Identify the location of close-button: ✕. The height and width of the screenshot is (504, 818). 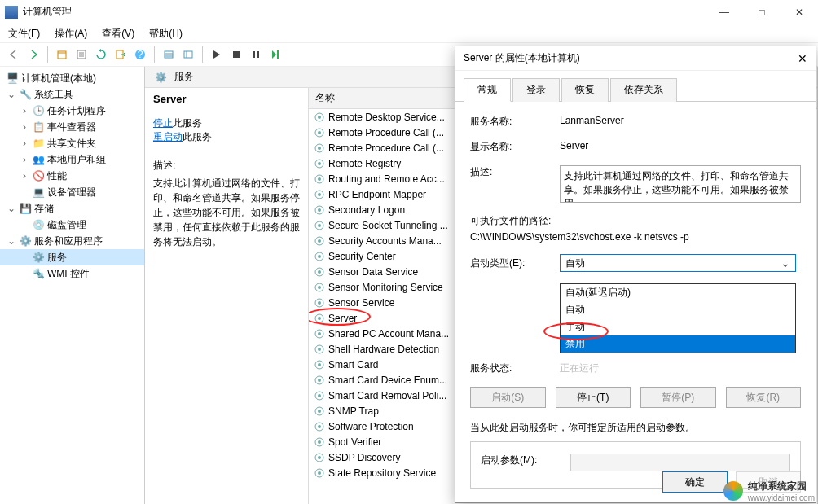
(799, 12).